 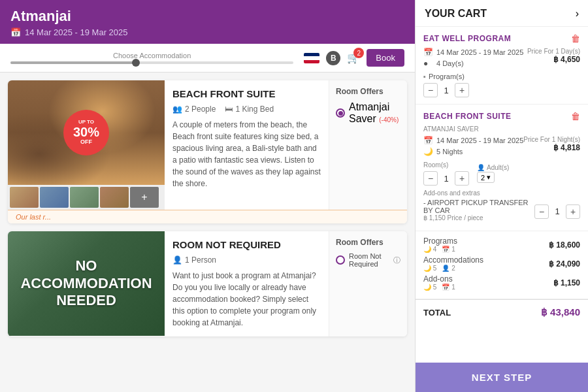 What do you see at coordinates (435, 268) in the screenshot?
I see `accom-nights: 5` at bounding box center [435, 268].